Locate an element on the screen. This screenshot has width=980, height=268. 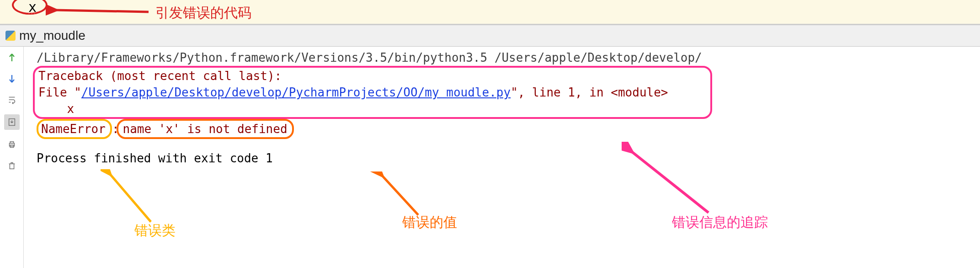
interpreter-line: /Library/Frameworks/Python.framework/Ver… is located at coordinates (508, 58).